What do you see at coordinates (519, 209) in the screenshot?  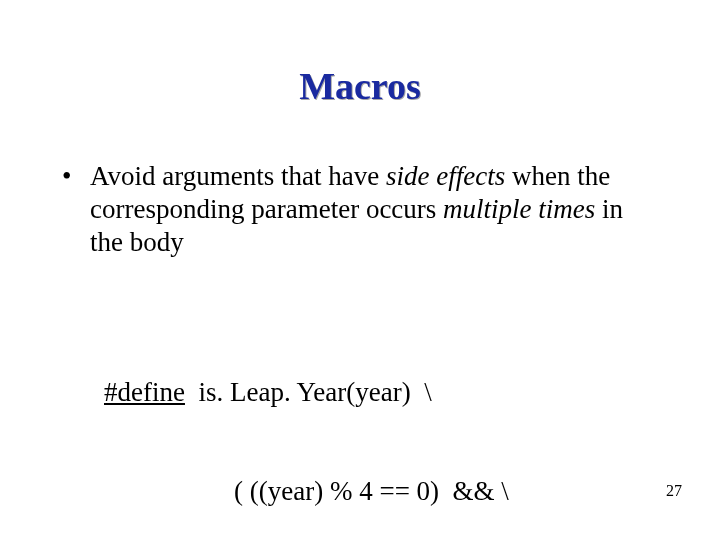 I see `bullet-multiple-times: multiple times` at bounding box center [519, 209].